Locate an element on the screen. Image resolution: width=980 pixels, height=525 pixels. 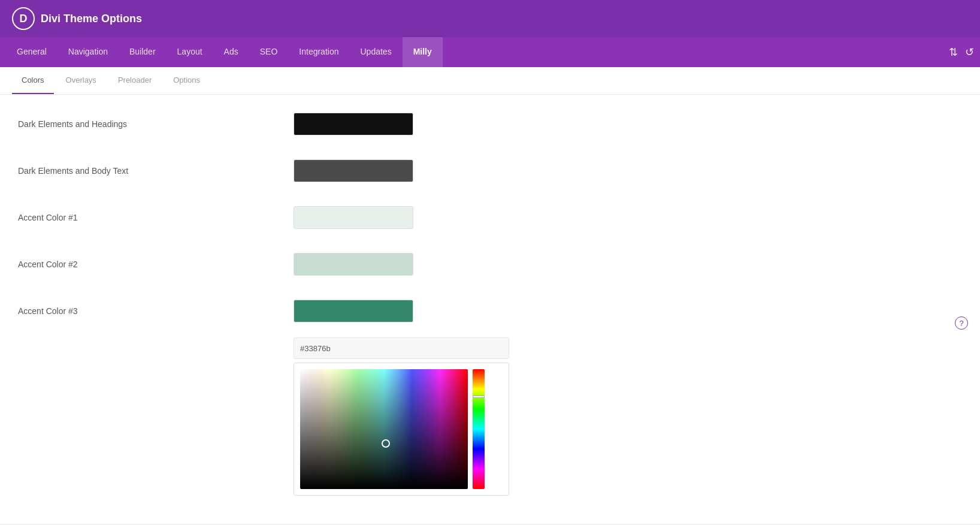
alpha-slider is located at coordinates (495, 429).